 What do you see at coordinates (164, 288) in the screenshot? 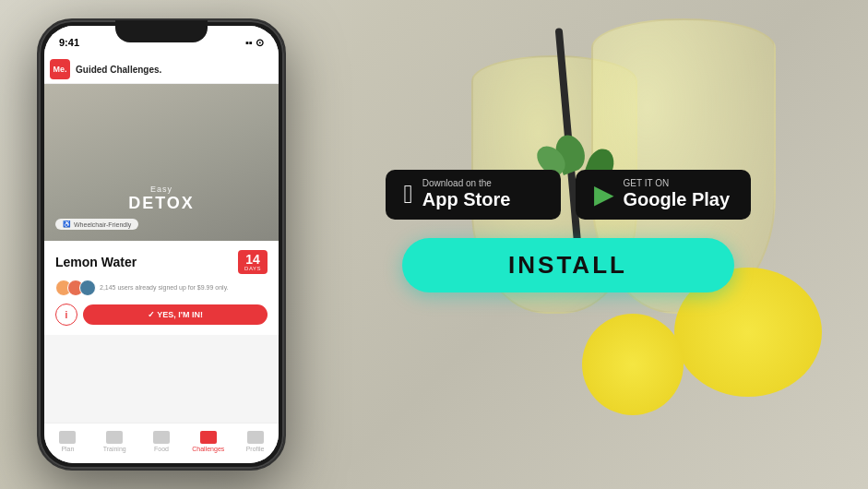
I see `signup-text: 2,145 users already signed up for $9.99 …` at bounding box center [164, 288].